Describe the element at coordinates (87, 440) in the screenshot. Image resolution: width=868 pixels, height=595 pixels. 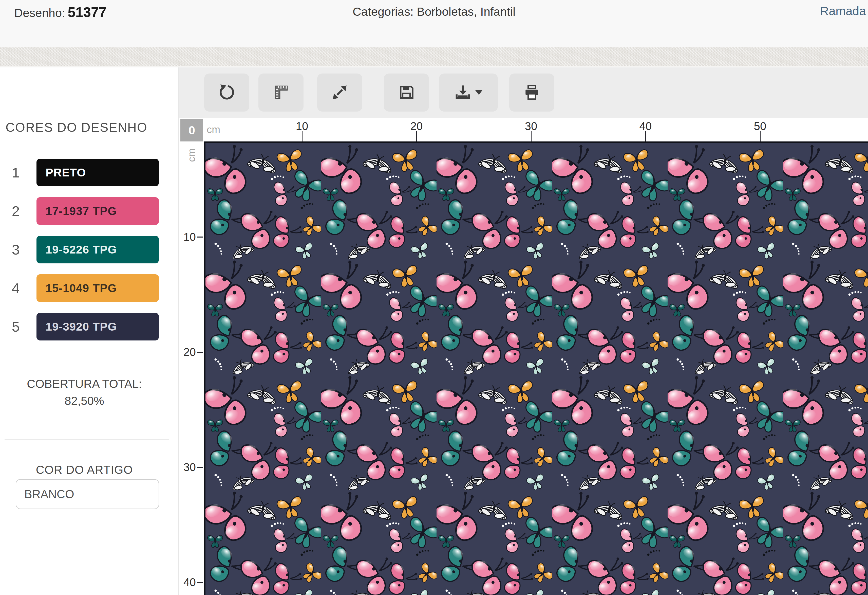
I see `sidebar-divider` at that location.